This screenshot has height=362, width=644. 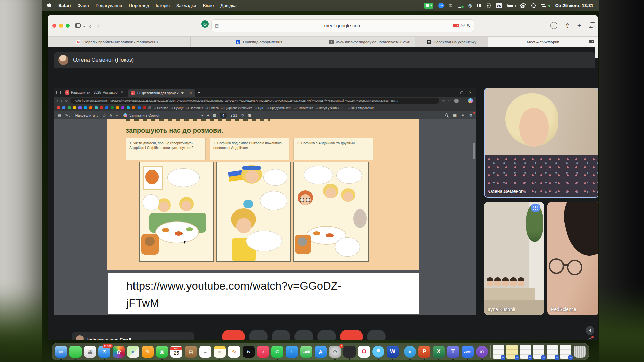 What do you see at coordinates (471, 115) in the screenshot?
I see `pdf-settings-icon: ⚙` at bounding box center [471, 115].